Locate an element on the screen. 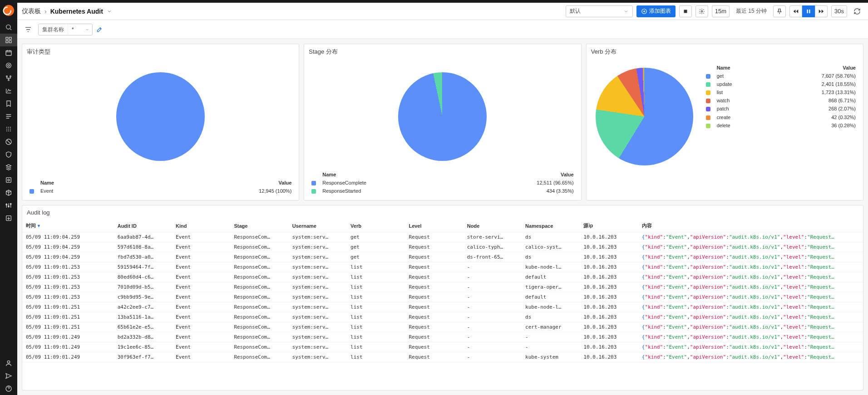  col-node: Node is located at coordinates (493, 226).